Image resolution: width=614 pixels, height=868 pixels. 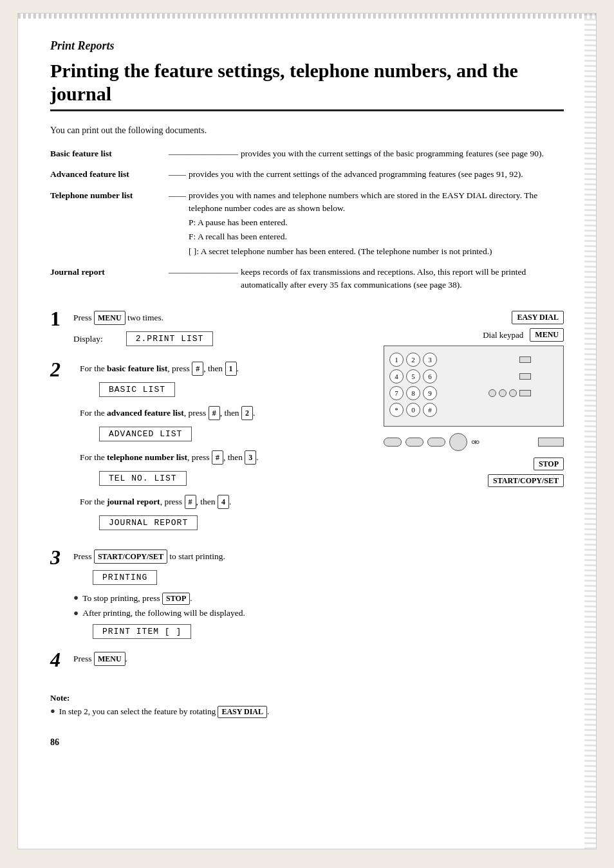 What do you see at coordinates (219, 338) in the screenshot?
I see `step-1-display-row: Display: 2.PRINT LIST` at bounding box center [219, 338].